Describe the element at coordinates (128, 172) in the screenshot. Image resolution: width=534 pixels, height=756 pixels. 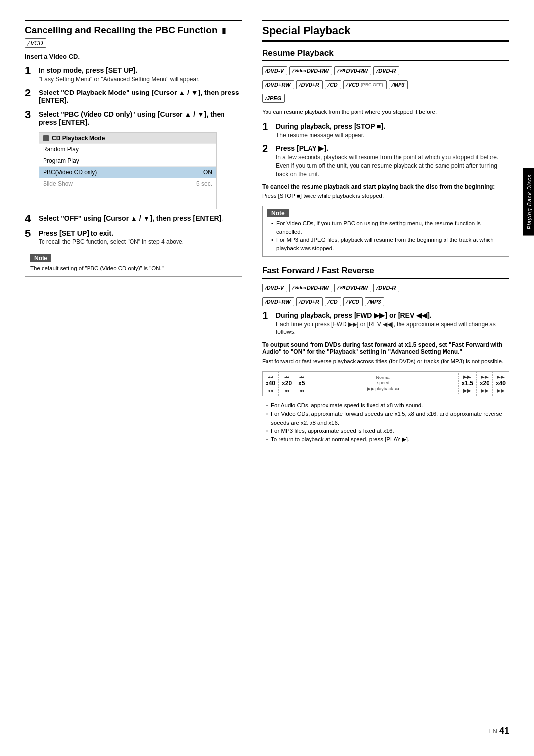
I see `cd-row-pbc: PBC(Video CD only) ON` at that location.